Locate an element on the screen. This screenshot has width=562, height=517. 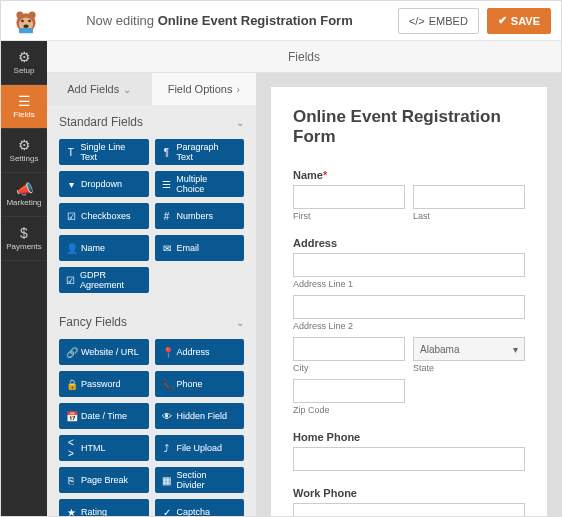
chevron-right-icon: › is located at coordinates (238, 90).